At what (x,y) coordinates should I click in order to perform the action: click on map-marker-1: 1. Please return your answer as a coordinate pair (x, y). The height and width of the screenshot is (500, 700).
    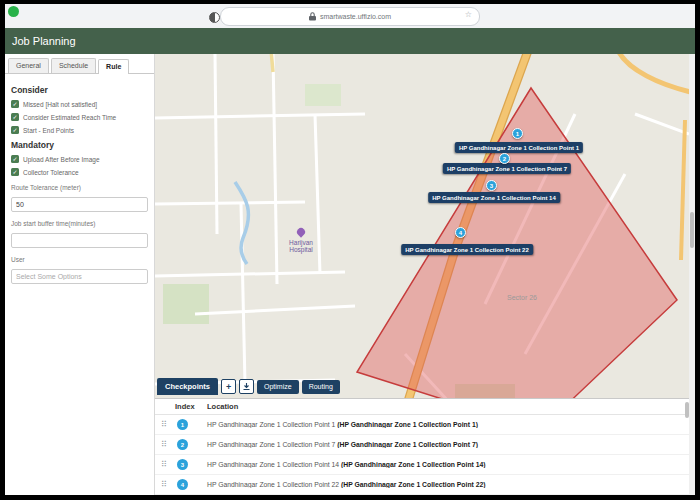
    Looking at the image, I should click on (518, 134).